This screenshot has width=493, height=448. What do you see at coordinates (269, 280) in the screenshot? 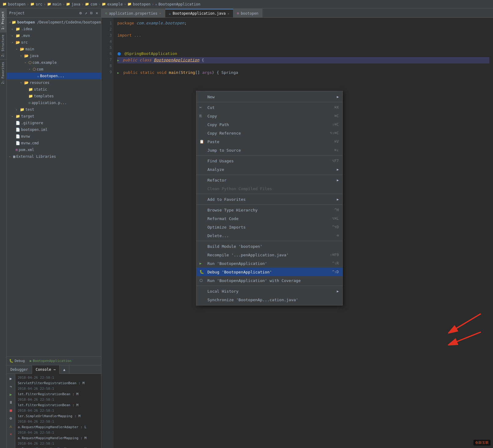
I see `ctx-run-coverage: ⬡ Run 'BootopenApplication' with Coverag…` at bounding box center [269, 280].